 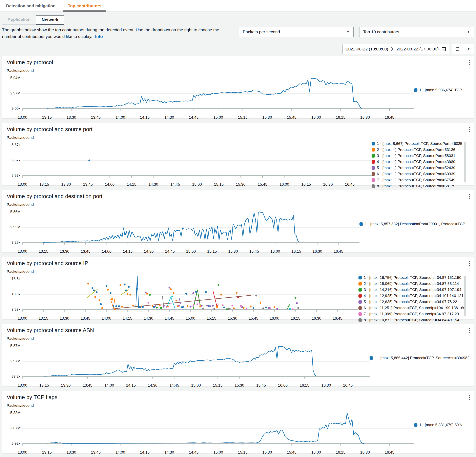 I want to click on date-range-picker: 2022-08-22 (13:00:00) 2022-08-22 (17:00:…, so click(x=396, y=49).